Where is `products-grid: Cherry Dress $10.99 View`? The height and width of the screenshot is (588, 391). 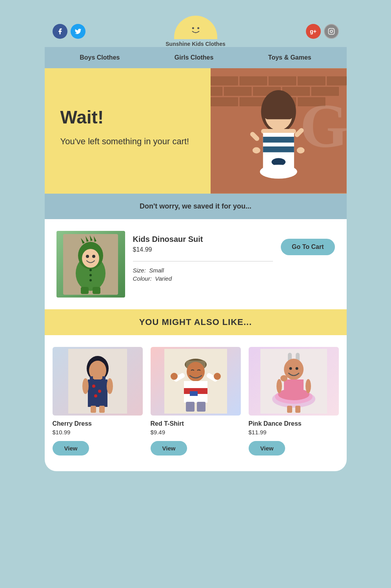
products-grid: Cherry Dress $10.99 View is located at coordinates (196, 401).